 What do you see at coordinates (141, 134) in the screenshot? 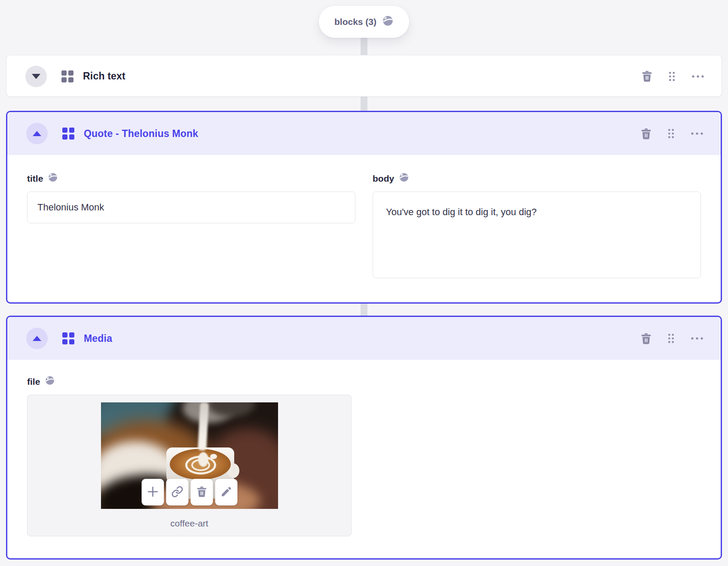
I see `block-title: Quote - Thelonius Monk` at bounding box center [141, 134].